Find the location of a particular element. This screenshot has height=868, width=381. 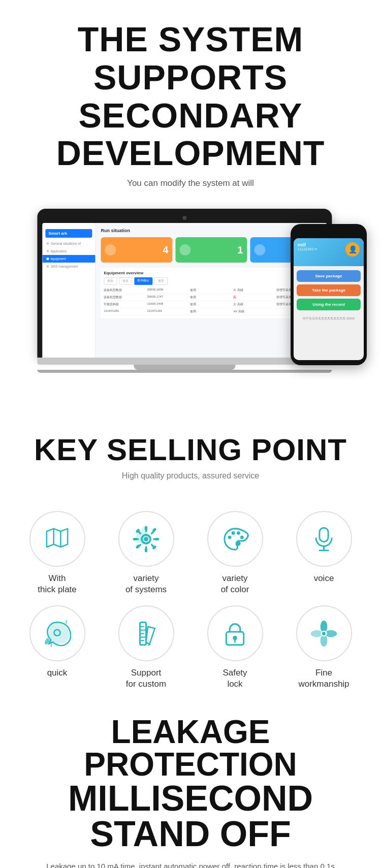

icon-label-lock: Safetylock is located at coordinates (235, 679).